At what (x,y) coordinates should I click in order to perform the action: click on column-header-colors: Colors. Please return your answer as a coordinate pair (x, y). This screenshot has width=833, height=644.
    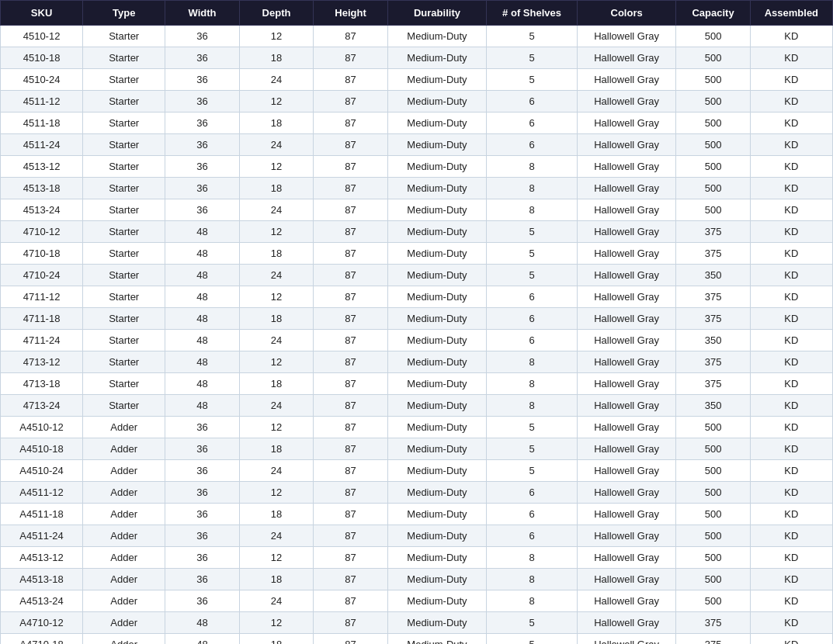
    Looking at the image, I should click on (626, 13).